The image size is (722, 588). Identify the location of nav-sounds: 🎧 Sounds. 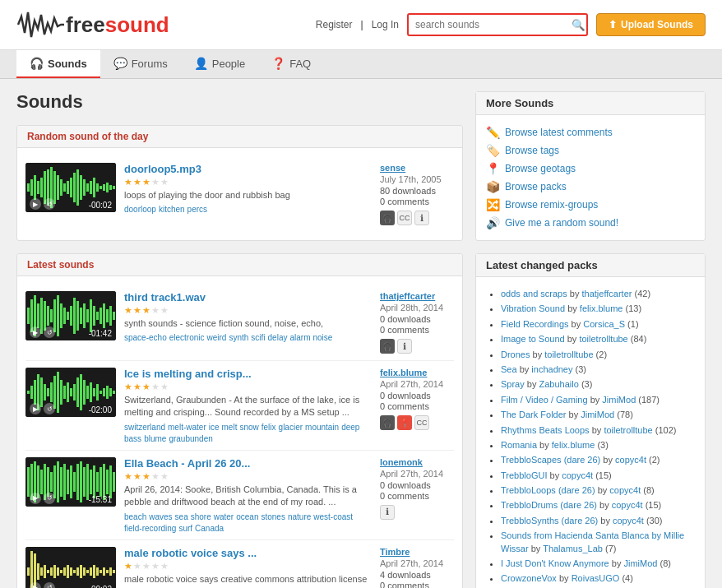
(58, 64).